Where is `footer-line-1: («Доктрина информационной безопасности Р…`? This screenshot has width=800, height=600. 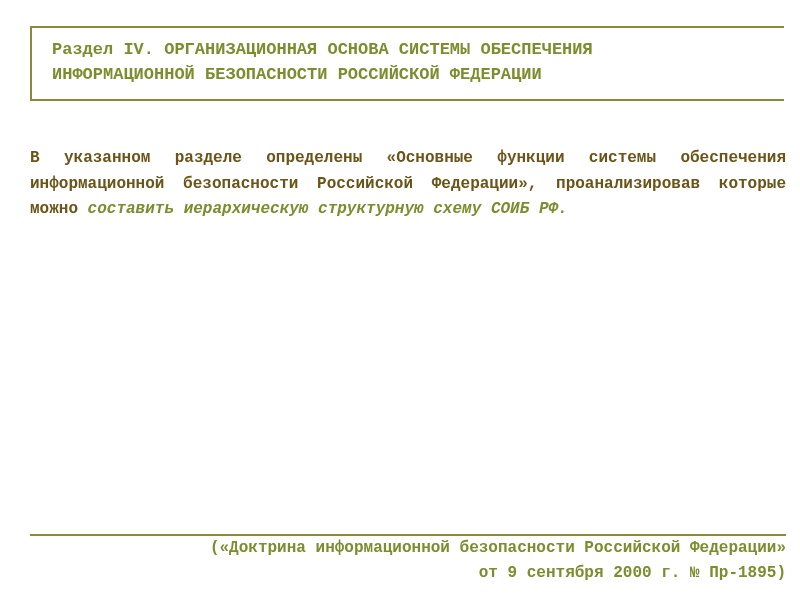 footer-line-1: («Доктрина информационной безопасности Р… is located at coordinates (498, 548).